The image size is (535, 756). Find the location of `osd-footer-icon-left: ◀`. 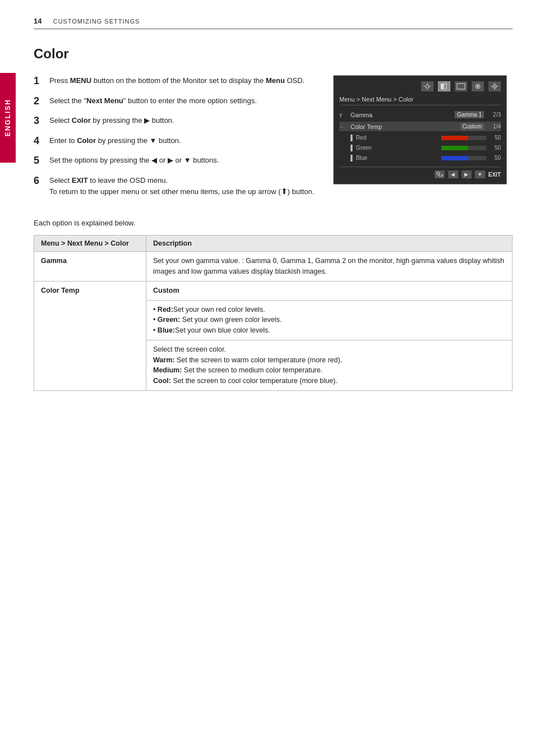

osd-footer-icon-left: ◀ is located at coordinates (453, 174).